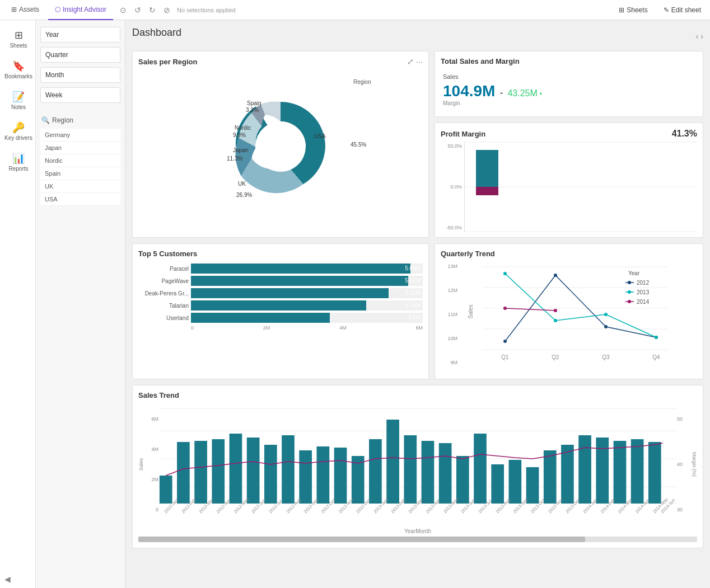  I want to click on toolbar-icons: ⊙ ↺ ↻ ⊘, so click(145, 10).